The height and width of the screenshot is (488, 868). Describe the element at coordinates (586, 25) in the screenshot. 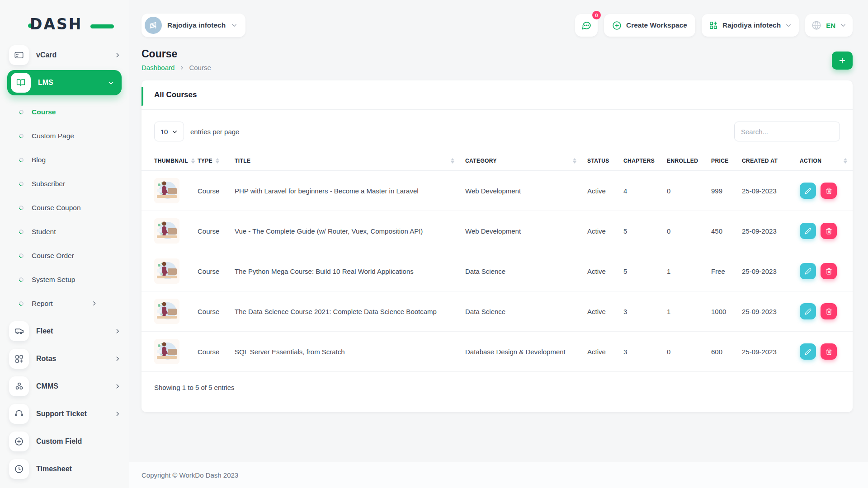

I see `messages-button: 0` at that location.